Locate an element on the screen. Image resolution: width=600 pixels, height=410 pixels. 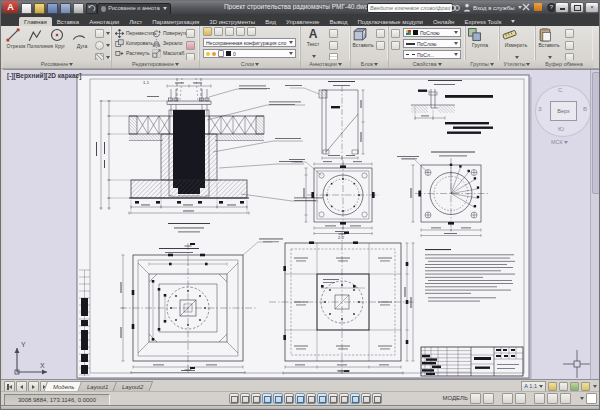
snap-toggle is located at coordinates (234, 398).